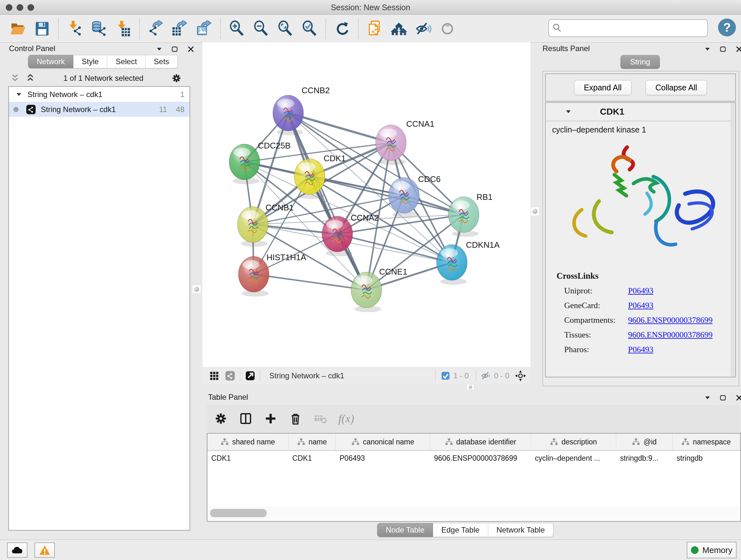 The image size is (741, 560). Describe the element at coordinates (75, 29) in the screenshot. I see `import-network-icon` at that location.